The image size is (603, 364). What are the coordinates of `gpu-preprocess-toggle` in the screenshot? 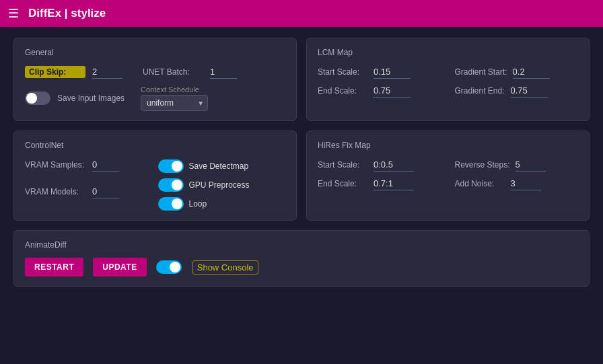 It's located at (171, 185).